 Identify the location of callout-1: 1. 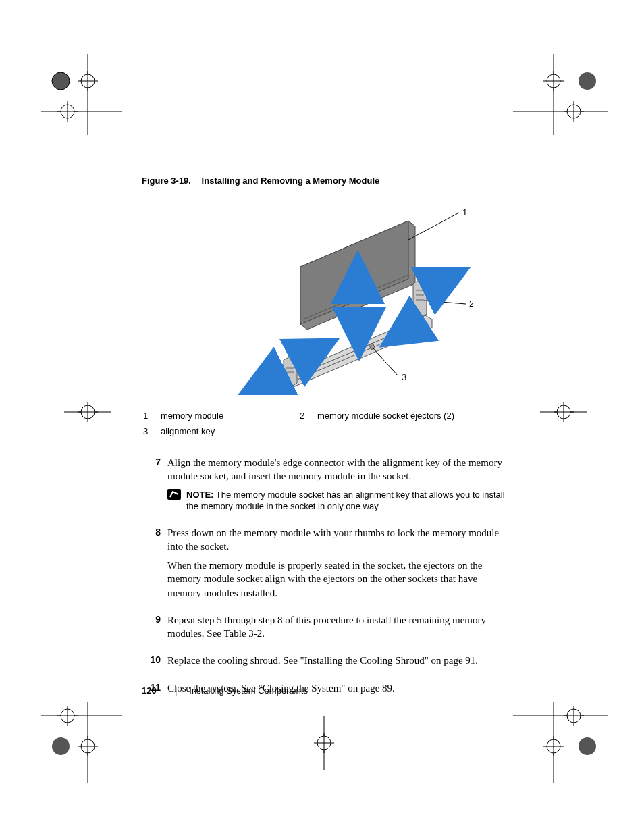
(464, 212).